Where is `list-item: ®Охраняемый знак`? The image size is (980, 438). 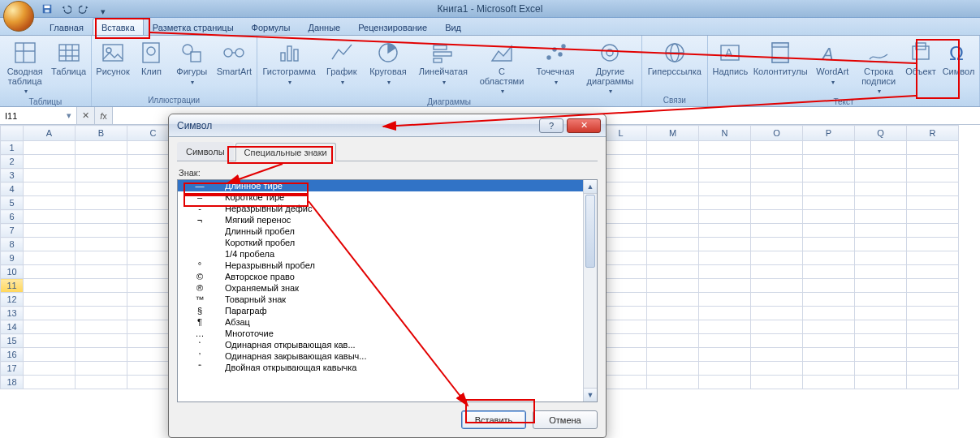 list-item: ®Охраняемый знак is located at coordinates (387, 288).